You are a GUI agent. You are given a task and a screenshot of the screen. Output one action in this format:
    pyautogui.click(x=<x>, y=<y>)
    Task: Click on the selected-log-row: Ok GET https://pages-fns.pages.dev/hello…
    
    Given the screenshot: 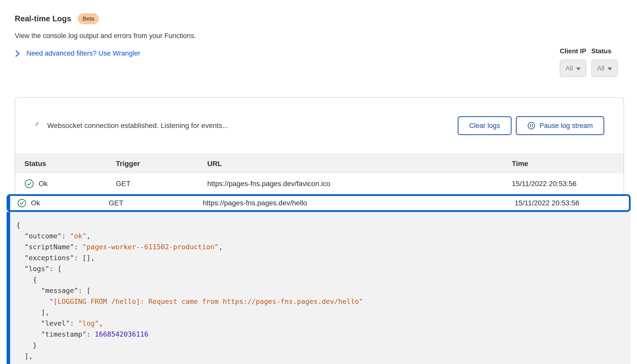 What is the action you would take?
    pyautogui.click(x=318, y=203)
    